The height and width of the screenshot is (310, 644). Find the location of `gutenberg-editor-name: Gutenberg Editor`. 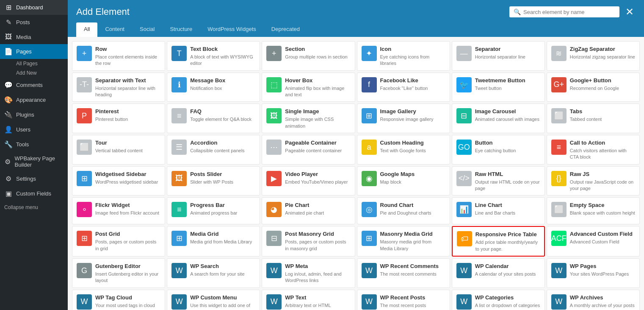

gutenberg-editor-name: Gutenberg Editor is located at coordinates (128, 266).